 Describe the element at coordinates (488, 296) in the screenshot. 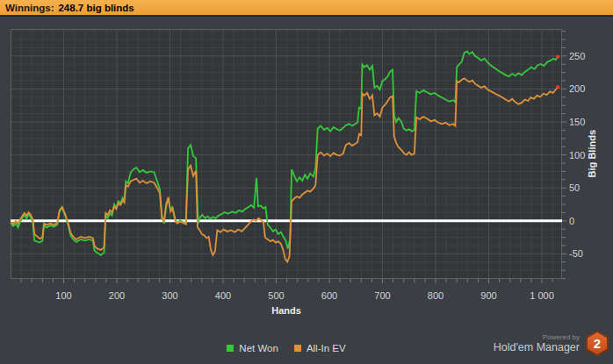

I see `x-tick-label: 900` at that location.